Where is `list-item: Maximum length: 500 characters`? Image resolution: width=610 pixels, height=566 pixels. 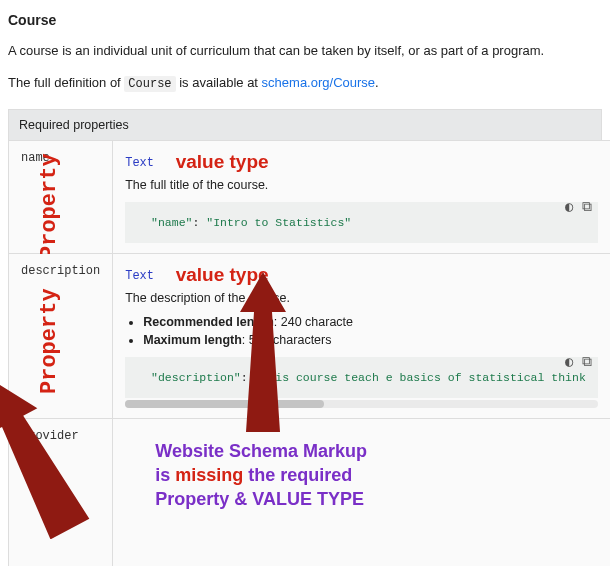 list-item: Maximum length: 500 characters is located at coordinates (370, 340).